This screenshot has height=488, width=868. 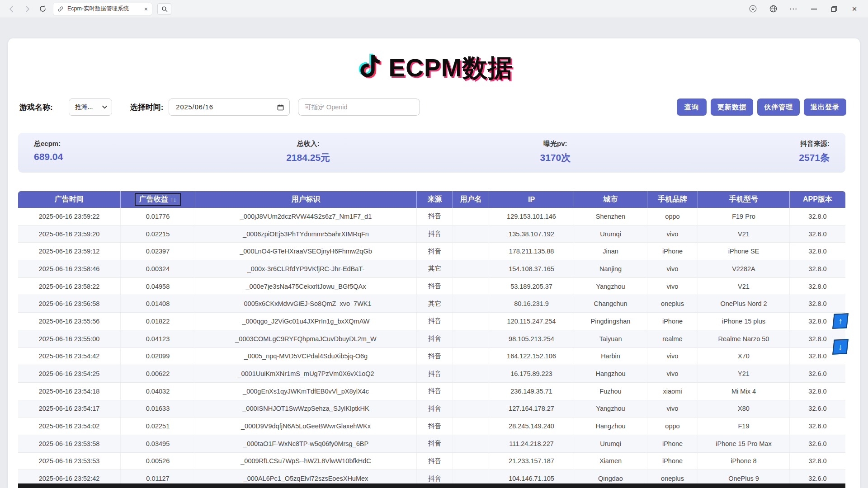 I want to click on cell-user-openid: _0006zpiOEj53PhTYdnmmr55ahrXIMRqFn, so click(x=306, y=234).